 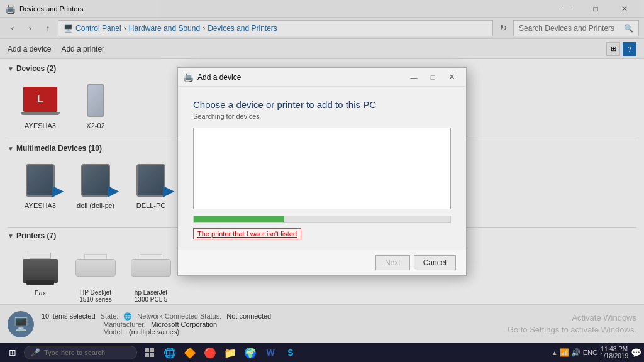 What do you see at coordinates (322, 219) in the screenshot?
I see `progress-container` at bounding box center [322, 219].